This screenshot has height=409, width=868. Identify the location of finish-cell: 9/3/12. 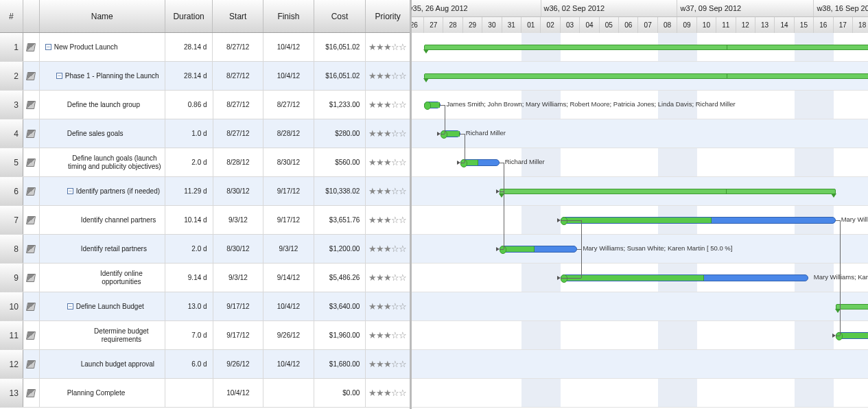
(289, 248).